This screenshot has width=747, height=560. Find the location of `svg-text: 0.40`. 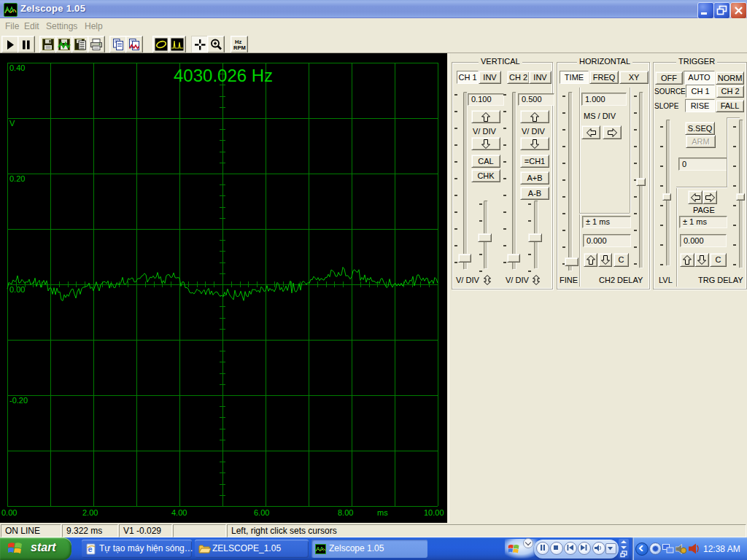

svg-text: 0.40 is located at coordinates (18, 68).